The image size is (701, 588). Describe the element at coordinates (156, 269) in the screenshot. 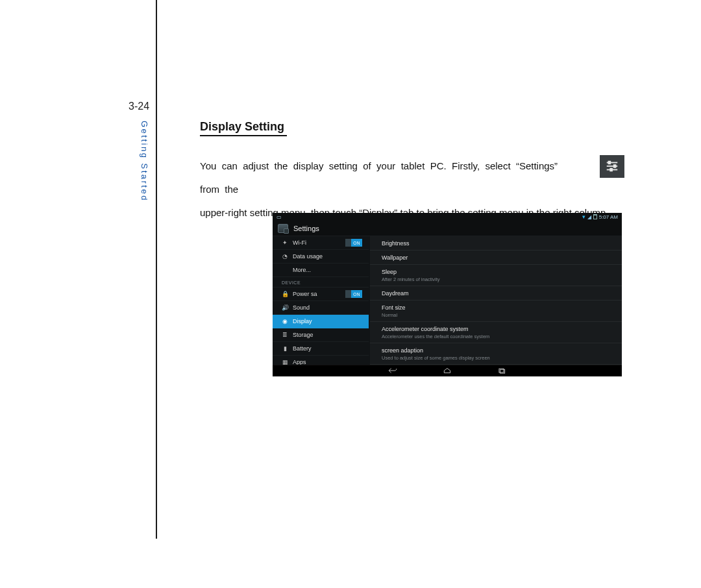

I see `vertical-rule` at that location.